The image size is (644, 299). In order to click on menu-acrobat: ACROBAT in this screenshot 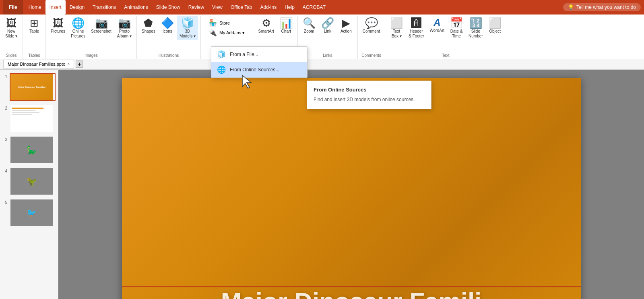, I will do `click(314, 7)`.